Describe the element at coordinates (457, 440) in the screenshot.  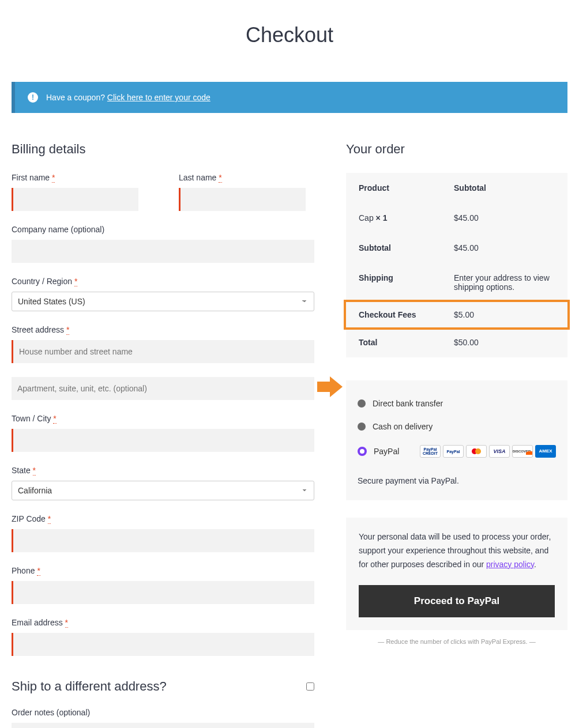
I see `payment-methods: Direct bank transfer Cash on delivery Pa…` at that location.